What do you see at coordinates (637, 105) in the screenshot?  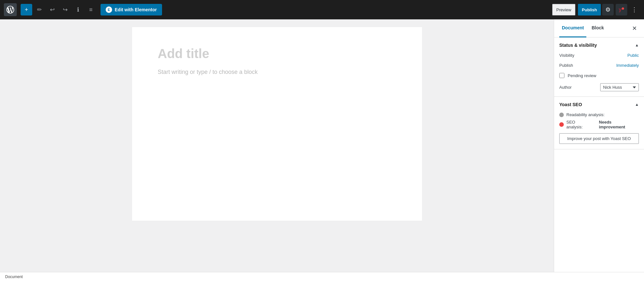 I see `yoast-chevron-up-icon: ▲` at bounding box center [637, 105].